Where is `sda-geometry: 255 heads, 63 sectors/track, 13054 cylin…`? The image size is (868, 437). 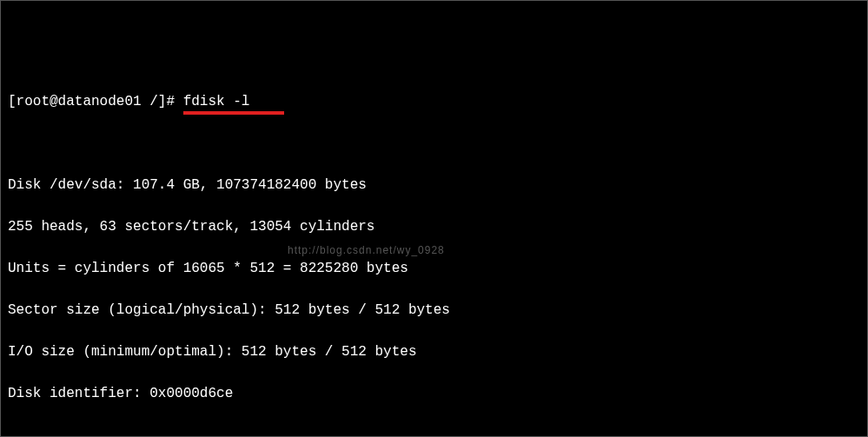 sda-geometry: 255 heads, 63 sectors/track, 13054 cylin… is located at coordinates (434, 227).